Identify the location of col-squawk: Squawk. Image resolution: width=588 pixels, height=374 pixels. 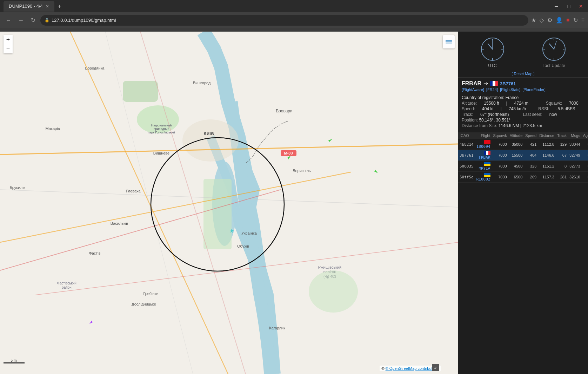
(500, 136).